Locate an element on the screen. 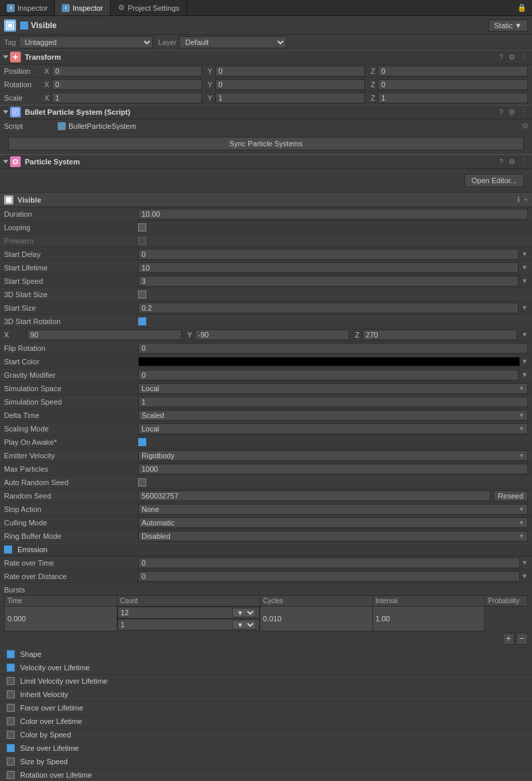 The image size is (532, 781). position-y is located at coordinates (290, 71).